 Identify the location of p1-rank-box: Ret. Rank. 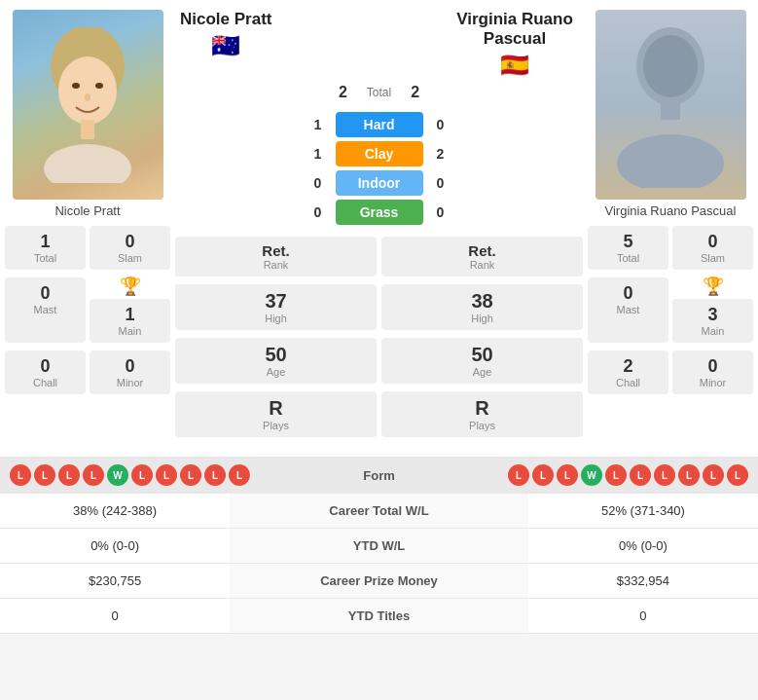
(276, 257).